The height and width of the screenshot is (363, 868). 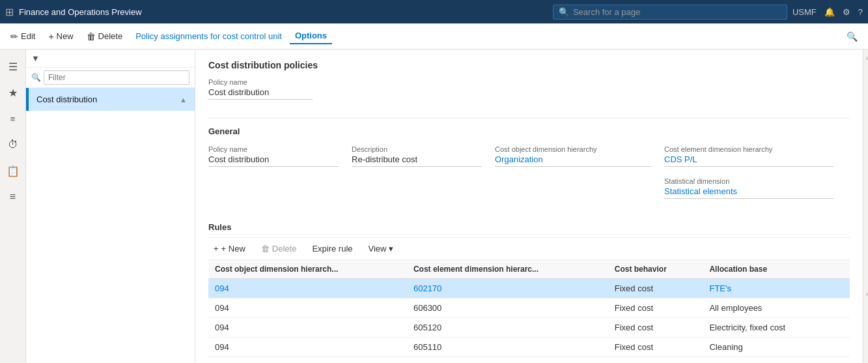 I want to click on top-nav-right: USMF 🔔 ⚙ ?, so click(x=828, y=12).